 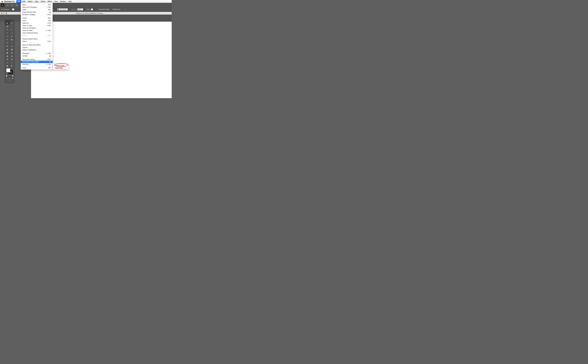 I want to click on menu-window: Window, so click(x=63, y=1).